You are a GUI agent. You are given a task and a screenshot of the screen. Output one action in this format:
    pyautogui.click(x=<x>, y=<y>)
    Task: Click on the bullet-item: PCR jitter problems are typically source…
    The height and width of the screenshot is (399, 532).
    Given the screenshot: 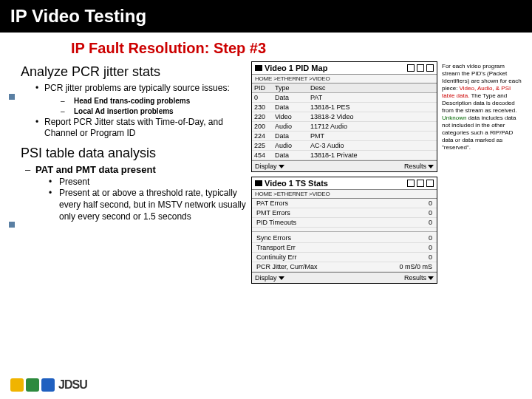 What is the action you would take?
    pyautogui.click(x=129, y=89)
    